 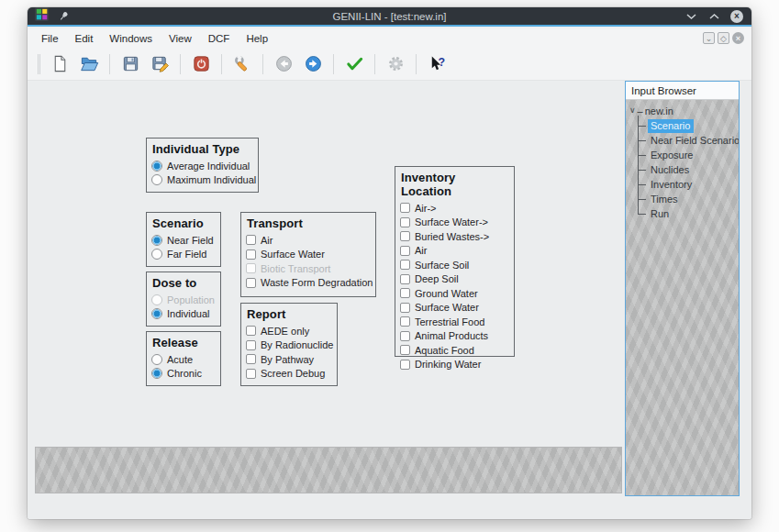 I want to click on power-button, so click(x=201, y=64).